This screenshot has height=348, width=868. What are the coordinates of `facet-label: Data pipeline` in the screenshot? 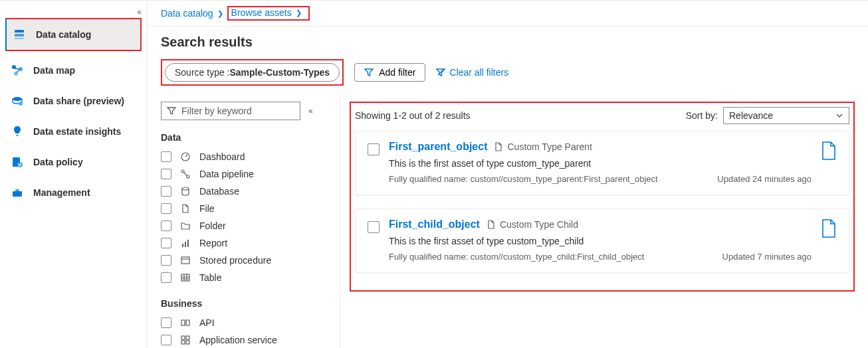 It's located at (227, 174).